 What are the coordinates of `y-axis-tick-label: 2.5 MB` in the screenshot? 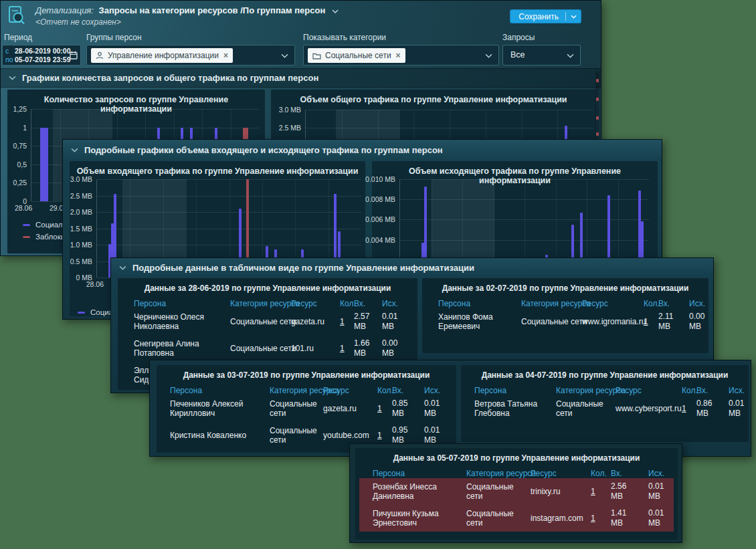 It's located at (290, 128).